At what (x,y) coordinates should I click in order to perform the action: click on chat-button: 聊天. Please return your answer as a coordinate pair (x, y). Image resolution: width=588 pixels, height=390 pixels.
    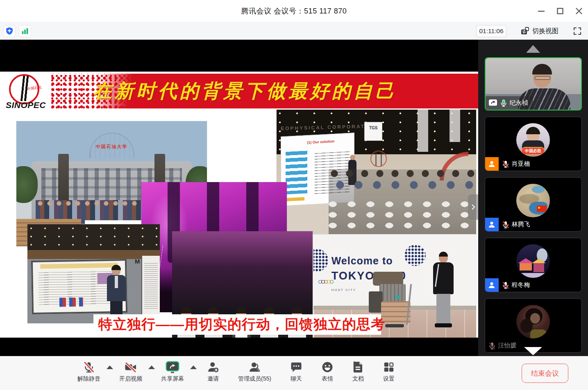
    Looking at the image, I should click on (296, 372).